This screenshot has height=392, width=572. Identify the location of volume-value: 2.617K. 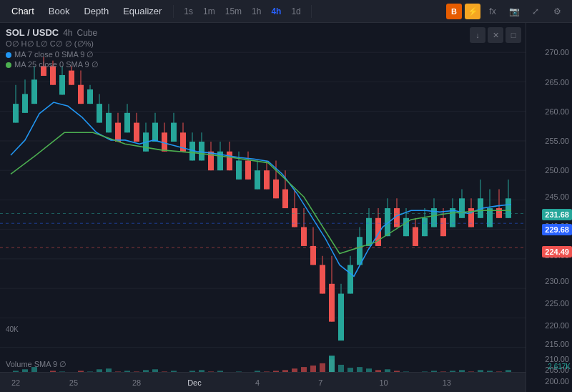
(559, 366).